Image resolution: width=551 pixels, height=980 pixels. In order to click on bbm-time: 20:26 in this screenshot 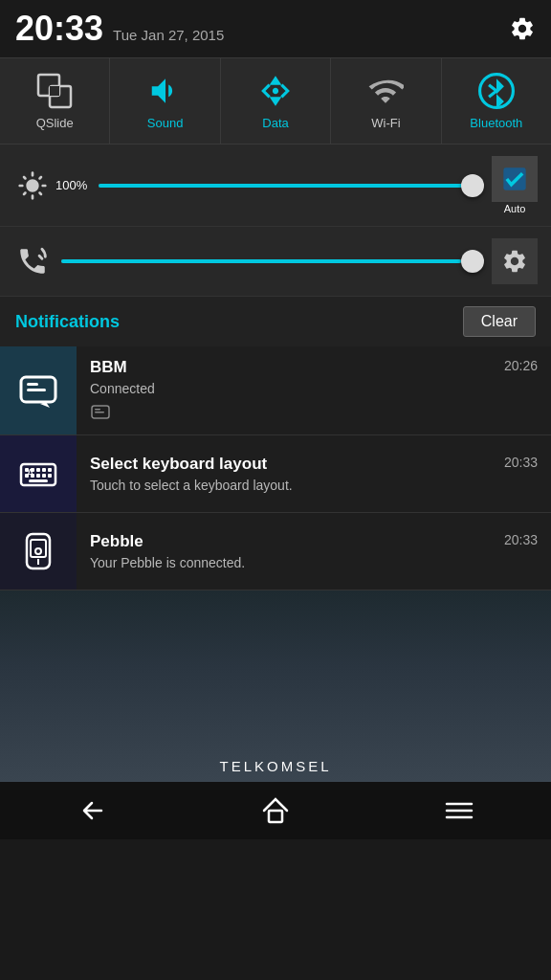, I will do `click(520, 366)`.